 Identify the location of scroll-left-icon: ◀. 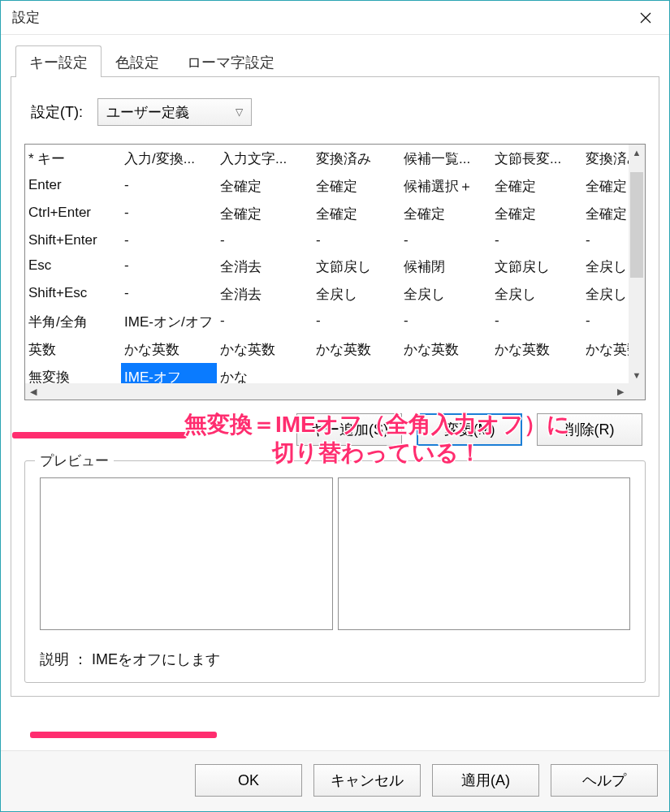
(33, 391).